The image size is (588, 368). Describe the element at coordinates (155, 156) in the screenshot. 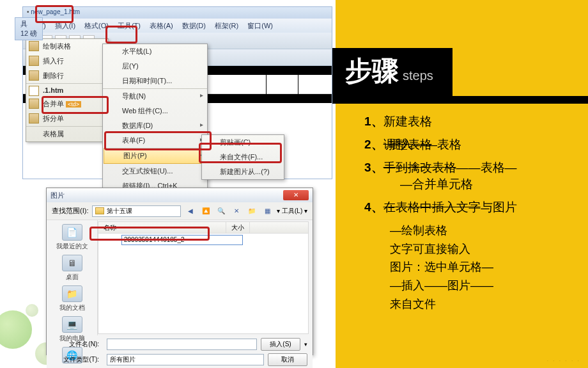

I see `insert-picture: 图片(P)` at that location.